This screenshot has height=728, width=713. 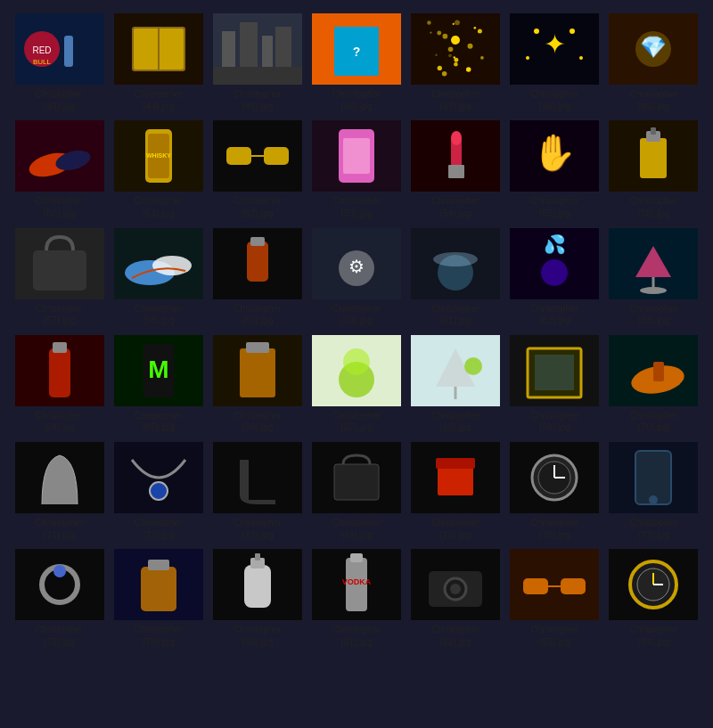 What do you see at coordinates (257, 599) in the screenshot?
I see `list-item: Christopher (80).jpg` at bounding box center [257, 599].